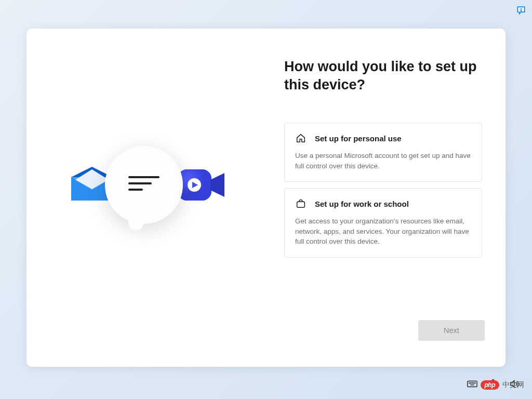 This screenshot has height=399, width=532. What do you see at coordinates (383, 190) in the screenshot?
I see `options-list: Set up for personal use Use a personal M…` at bounding box center [383, 190].